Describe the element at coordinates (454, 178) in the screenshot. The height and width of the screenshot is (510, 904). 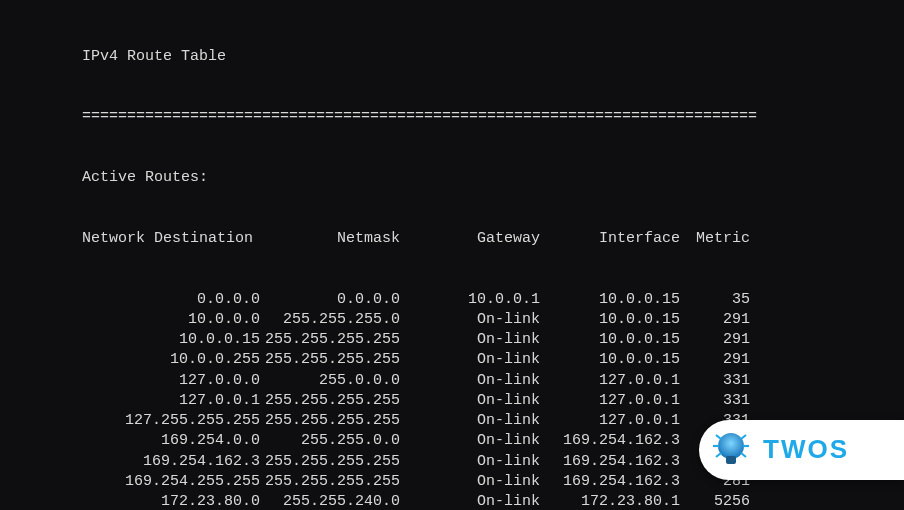
I see `active-routes-label: Active Routes:` at that location.